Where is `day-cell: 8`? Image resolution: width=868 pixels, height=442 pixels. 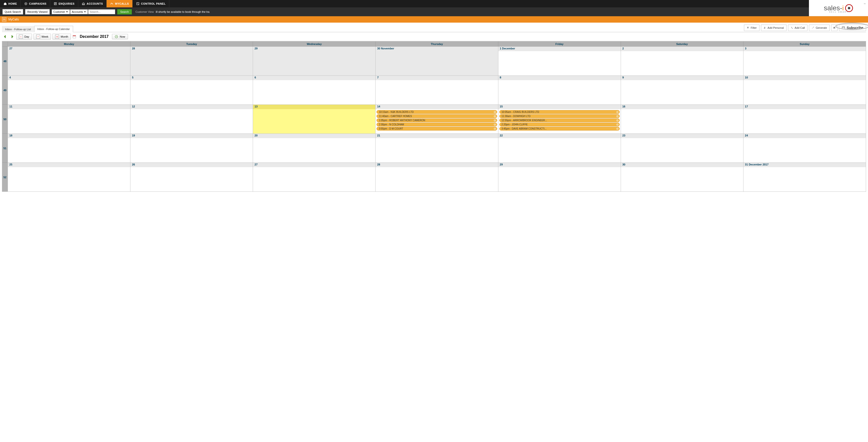
day-cell: 8 is located at coordinates (559, 90).